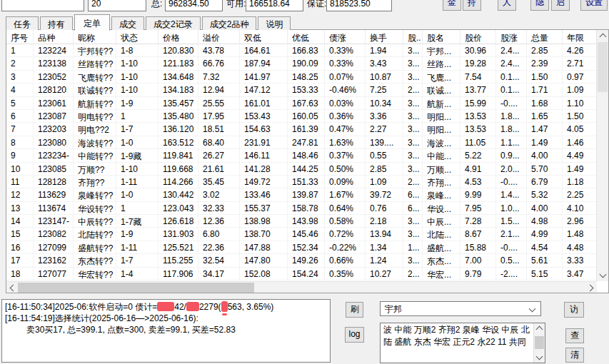 The height and width of the screenshot is (364, 609). What do you see at coordinates (307, 261) in the screenshot?
I see `table-row: 17123162东杰转??1-7115.25532.54147.80149.26…` at bounding box center [307, 261].